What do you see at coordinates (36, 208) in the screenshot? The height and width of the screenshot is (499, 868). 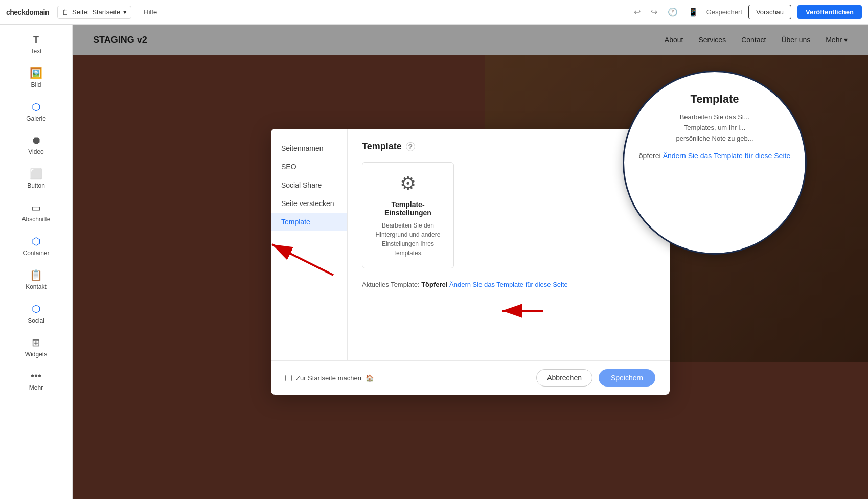 I see `sections-icon: ▭` at bounding box center [36, 208].